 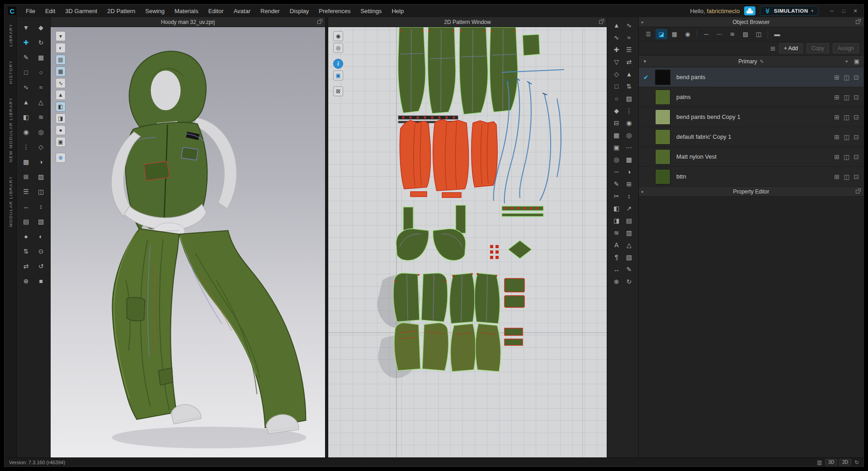 I want to click on internal-polygon-icon: ▣, so click(x=617, y=147).